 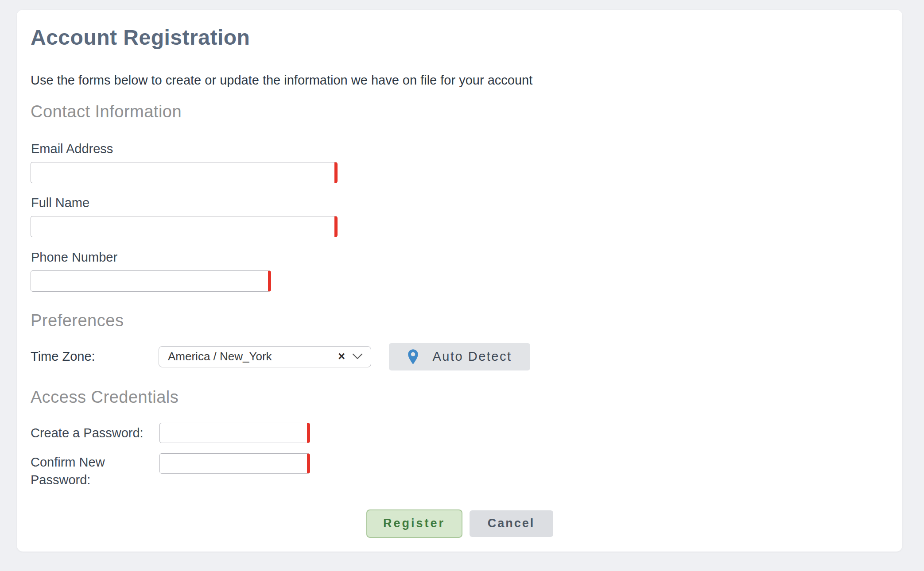 What do you see at coordinates (415, 524) in the screenshot?
I see `register-button: Register` at bounding box center [415, 524].